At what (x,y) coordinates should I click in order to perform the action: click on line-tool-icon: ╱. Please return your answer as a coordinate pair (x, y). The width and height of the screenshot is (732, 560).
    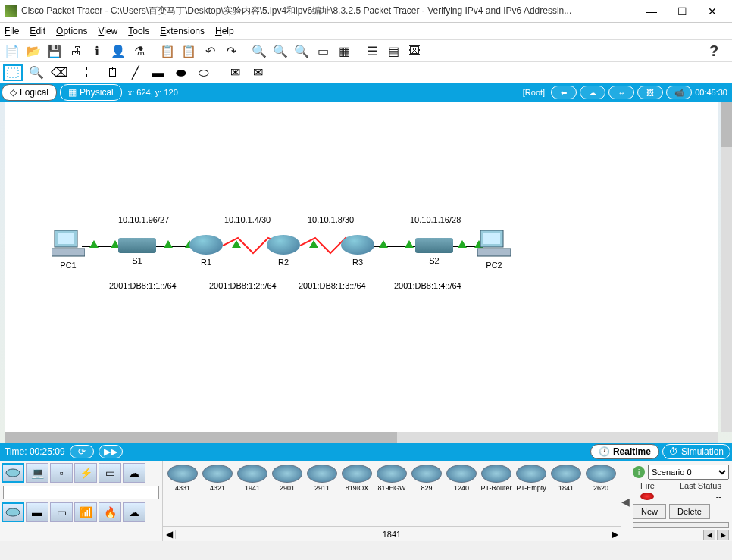
    Looking at the image, I should click on (136, 73).